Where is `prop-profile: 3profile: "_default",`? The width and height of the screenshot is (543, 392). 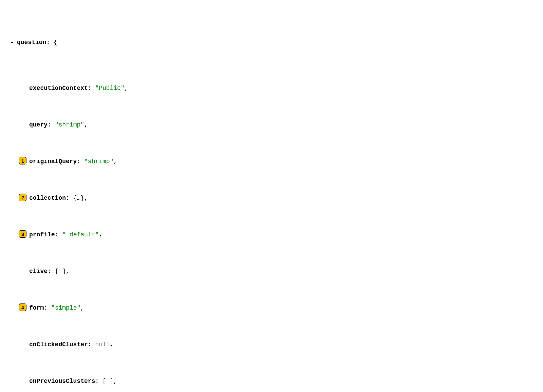 prop-profile: 3profile: "_default", is located at coordinates (272, 235).